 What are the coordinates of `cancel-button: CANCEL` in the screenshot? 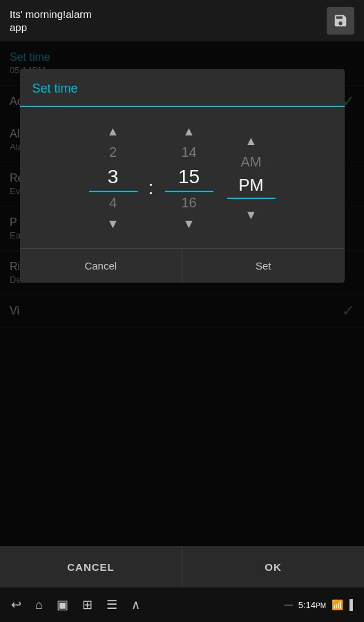 It's located at (91, 567).